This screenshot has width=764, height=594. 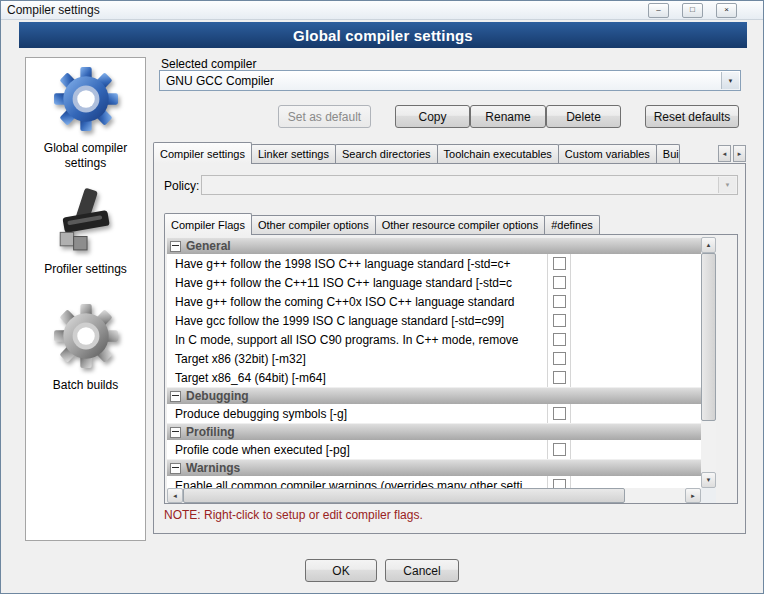 What do you see at coordinates (382, 10) in the screenshot?
I see `title-bar: Compiler settings – □ ×` at bounding box center [382, 10].